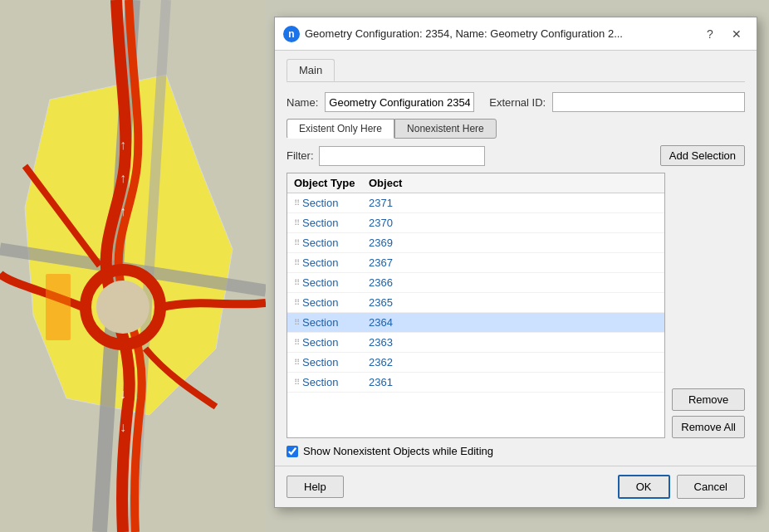 The image size is (769, 532). What do you see at coordinates (476, 243) in the screenshot?
I see `table-row: ⠿ Section 2369` at bounding box center [476, 243].